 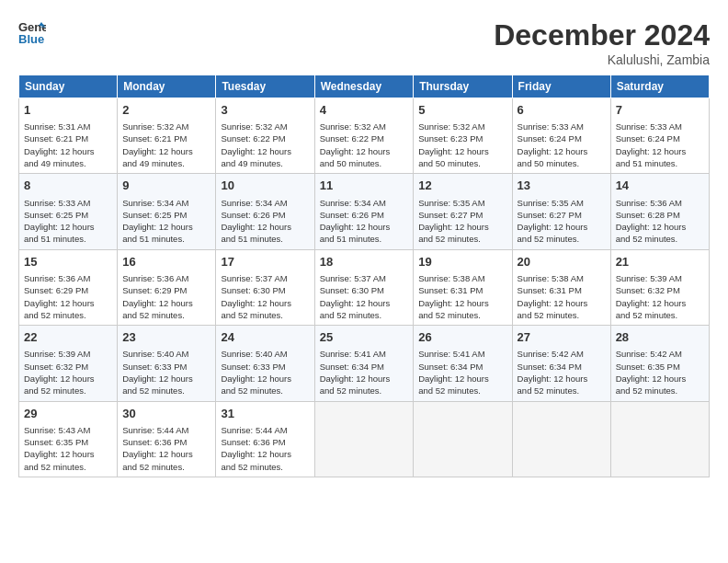 I want to click on calendar-cell: 26Sunrise: 5:41 AMSunset: 6:34 PMDayligh…, so click(x=463, y=363).